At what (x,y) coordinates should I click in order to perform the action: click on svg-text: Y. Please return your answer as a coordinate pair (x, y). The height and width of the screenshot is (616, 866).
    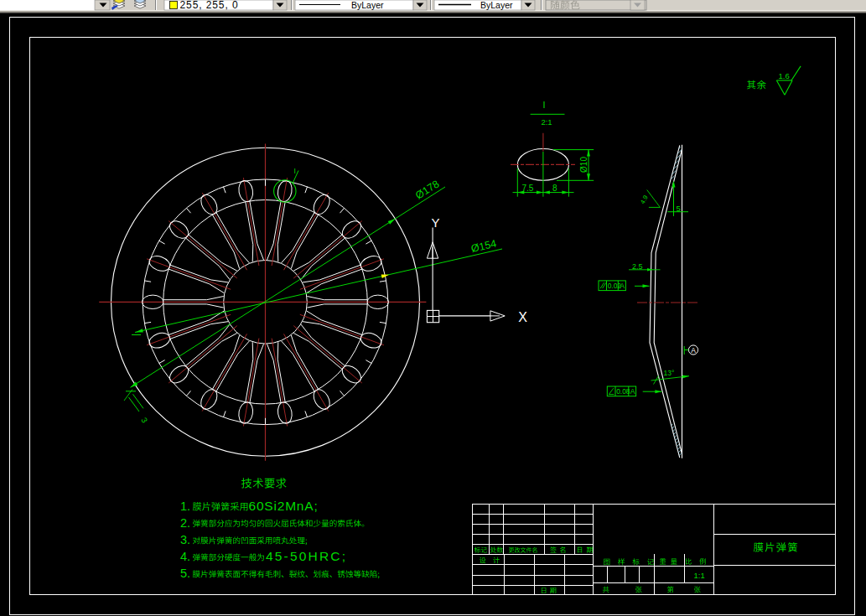
    Looking at the image, I should click on (435, 223).